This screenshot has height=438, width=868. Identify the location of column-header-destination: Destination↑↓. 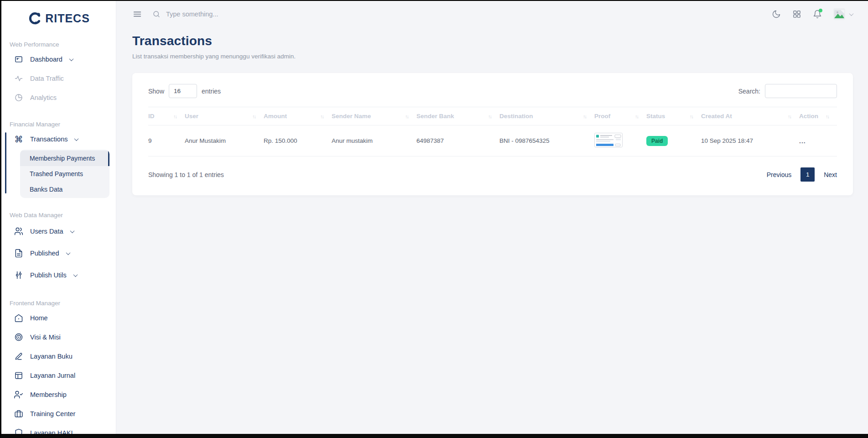
(547, 116).